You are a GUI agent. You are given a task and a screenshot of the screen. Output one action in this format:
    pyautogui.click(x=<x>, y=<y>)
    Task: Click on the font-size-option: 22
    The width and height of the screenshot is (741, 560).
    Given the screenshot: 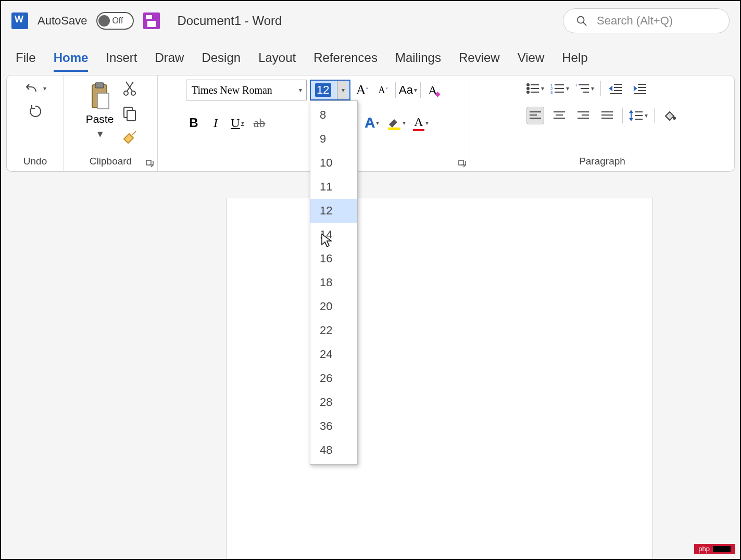 What is the action you would take?
    pyautogui.click(x=334, y=330)
    